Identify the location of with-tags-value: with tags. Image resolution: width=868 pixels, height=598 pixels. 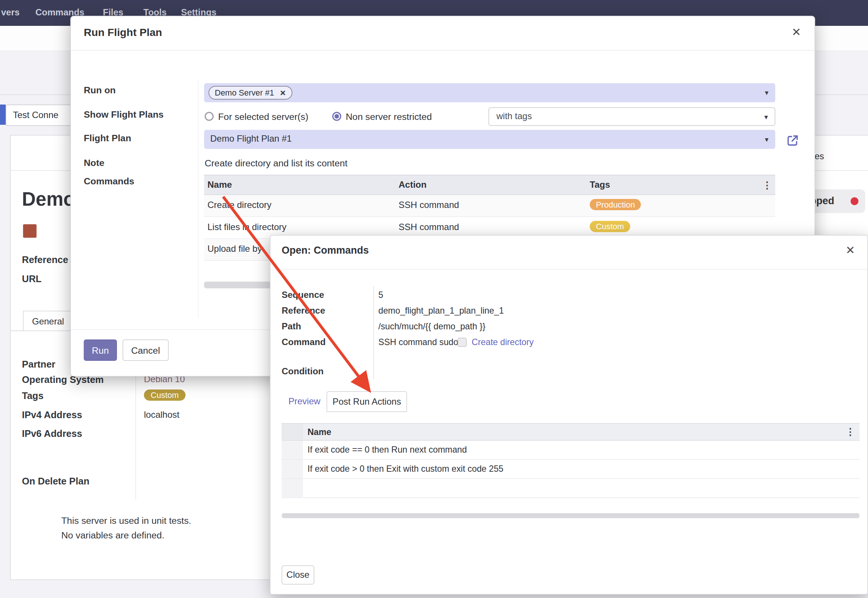
(514, 116).